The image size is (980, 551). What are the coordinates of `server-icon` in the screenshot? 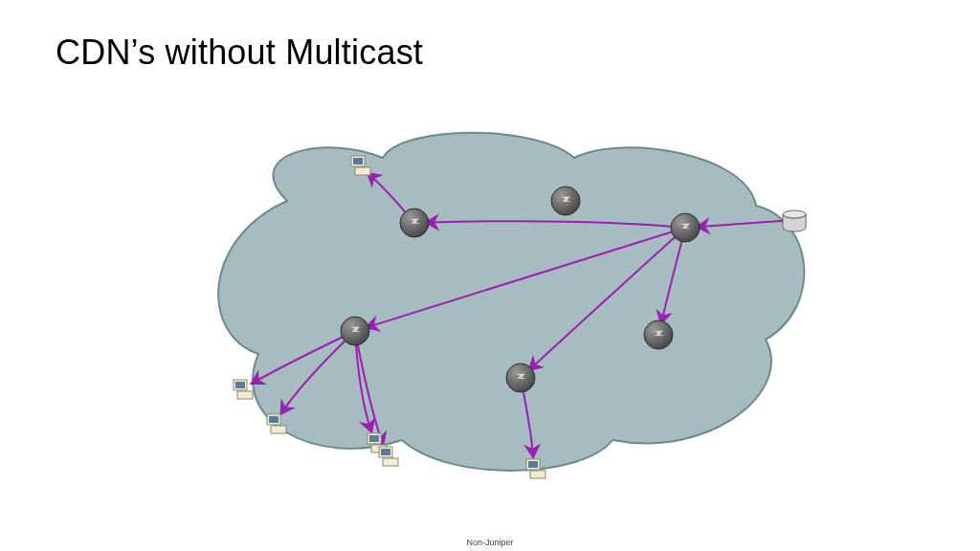 It's located at (794, 221).